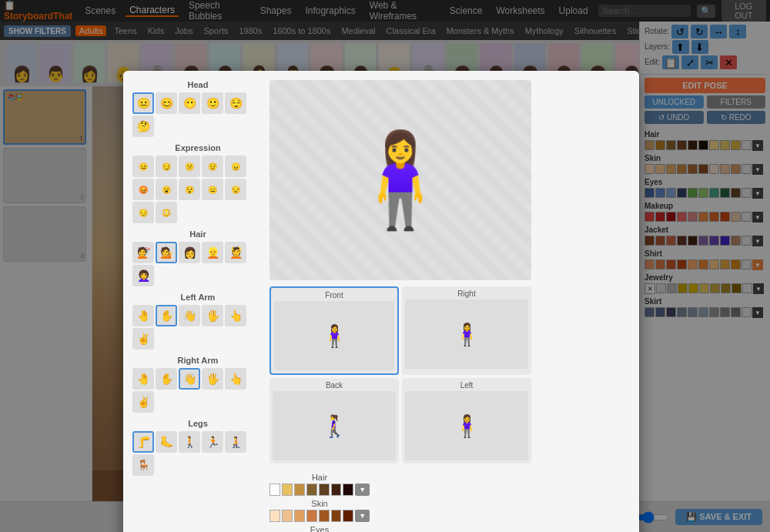 Image resolution: width=770 pixels, height=532 pixels. I want to click on expr-2: 😏, so click(166, 166).